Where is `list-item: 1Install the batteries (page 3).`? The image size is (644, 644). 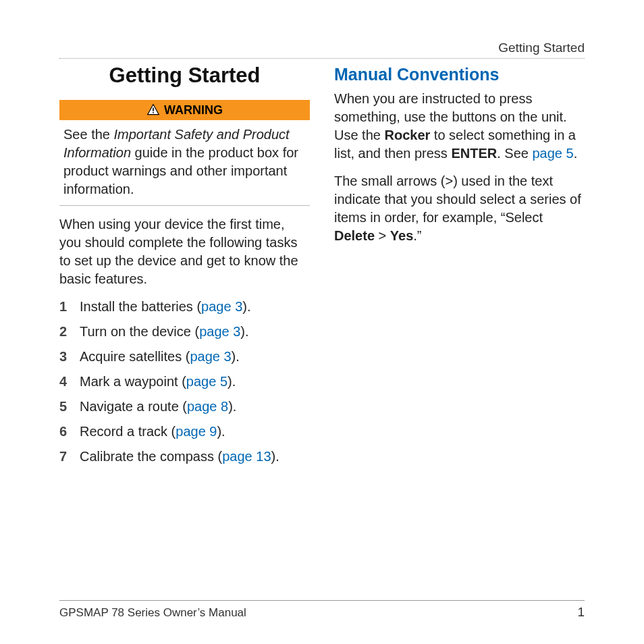
list-item: 1Install the batteries (page 3). is located at coordinates (185, 306).